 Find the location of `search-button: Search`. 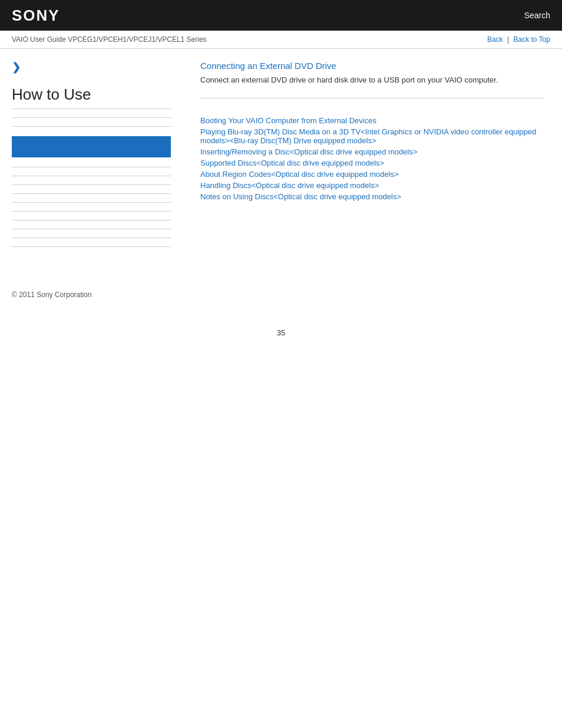

search-button: Search is located at coordinates (537, 15).